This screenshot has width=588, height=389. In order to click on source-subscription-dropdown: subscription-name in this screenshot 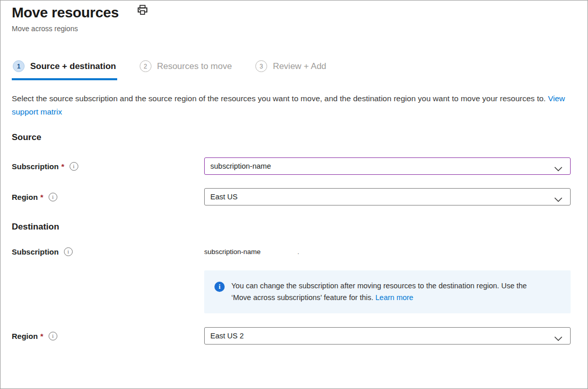, I will do `click(387, 166)`.